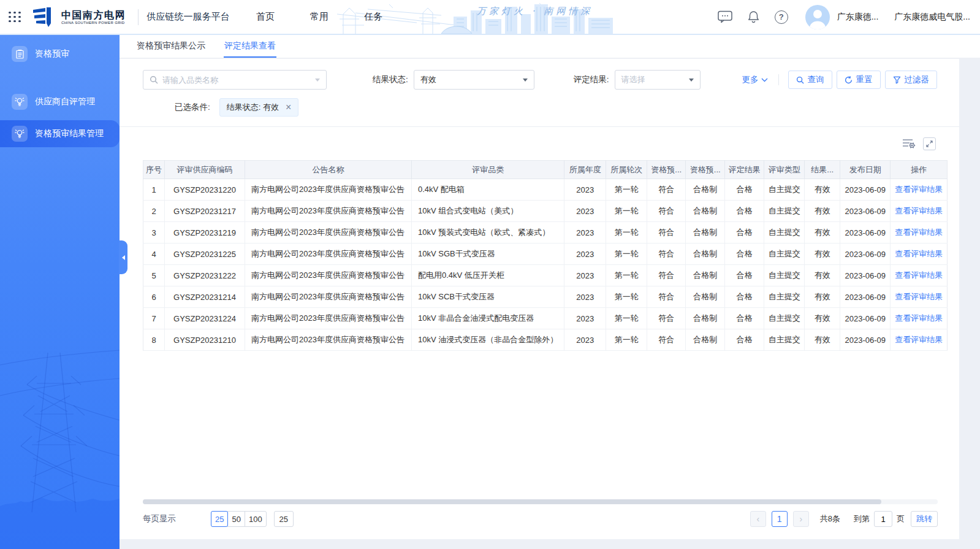 This screenshot has height=549, width=980. Describe the element at coordinates (539, 139) in the screenshot. I see `table-toolbar` at that location.